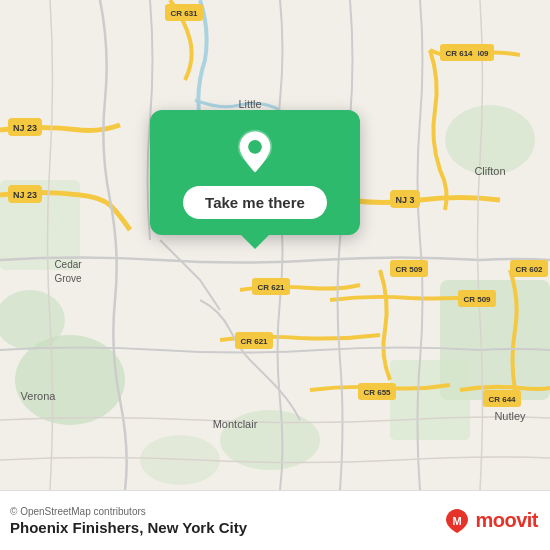 This screenshot has width=550, height=550. Describe the element at coordinates (39, 396) in the screenshot. I see `svg-text: Verona` at that location.